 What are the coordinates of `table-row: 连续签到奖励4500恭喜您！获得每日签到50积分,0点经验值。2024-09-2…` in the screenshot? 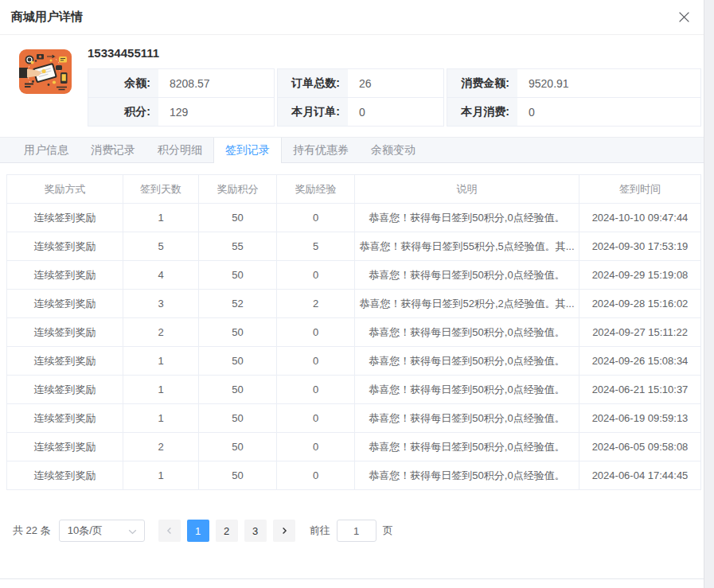 It's located at (354, 275).